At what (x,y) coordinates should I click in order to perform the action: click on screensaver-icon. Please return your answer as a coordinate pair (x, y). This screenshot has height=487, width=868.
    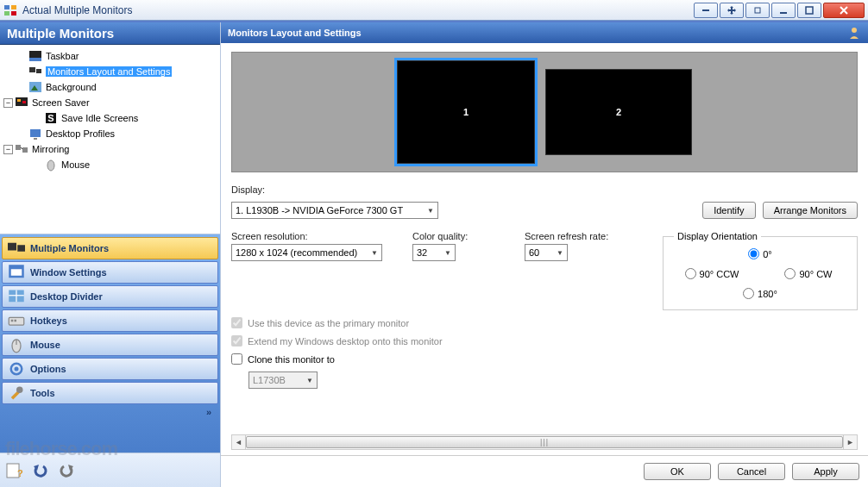
    Looking at the image, I should click on (22, 103).